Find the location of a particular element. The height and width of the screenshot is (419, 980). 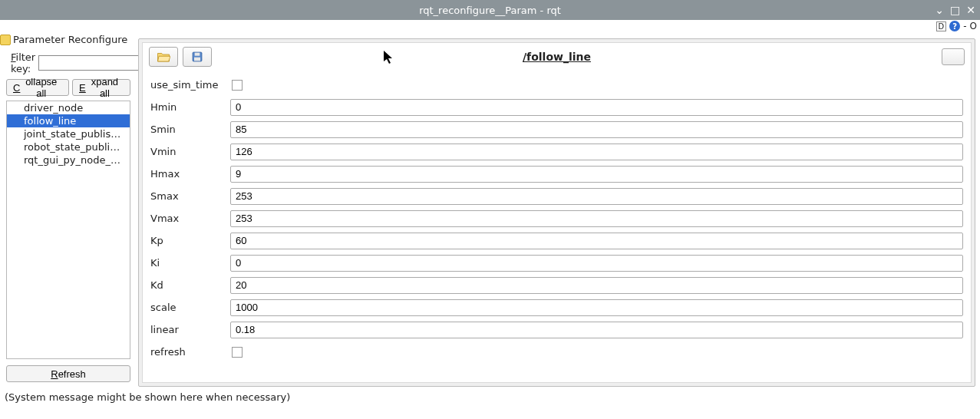

sidebar-title-text: Parameter Reconfigure is located at coordinates (71, 40).